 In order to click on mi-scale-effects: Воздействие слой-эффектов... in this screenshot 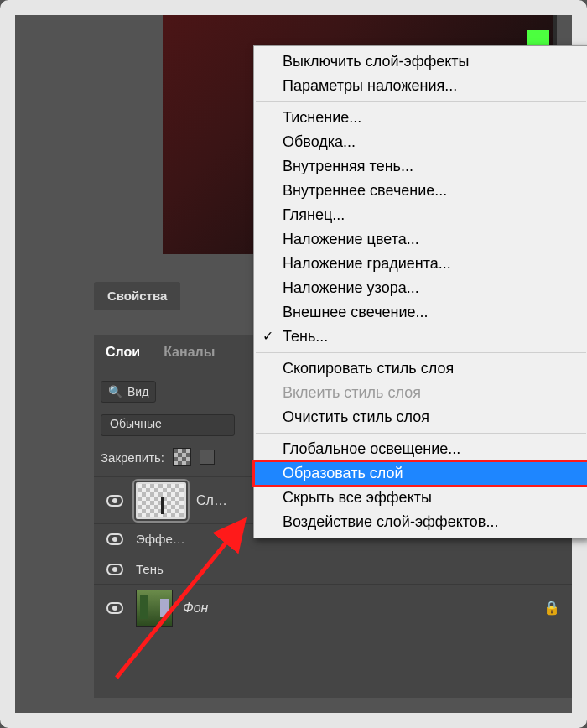, I will do `click(421, 522)`.